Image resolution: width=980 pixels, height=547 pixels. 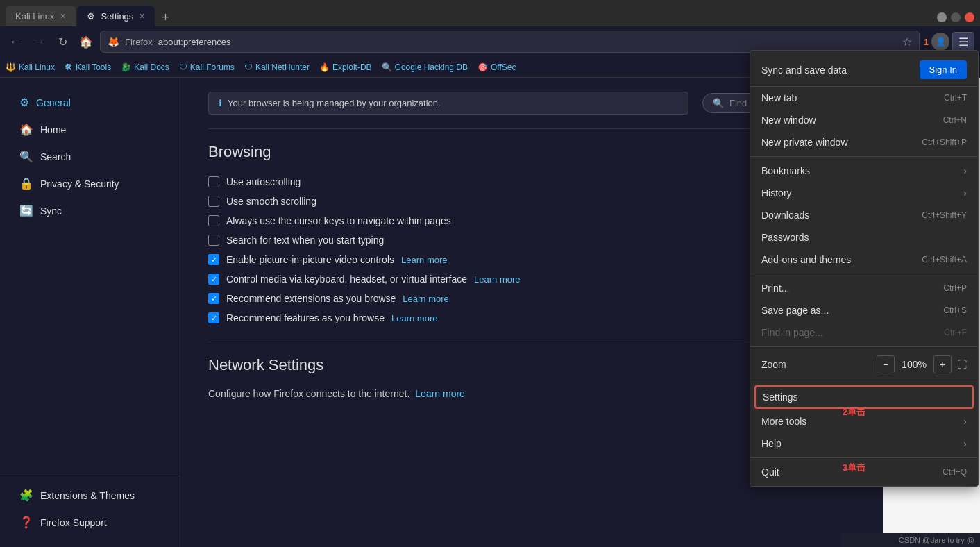 What do you see at coordinates (956, 17) in the screenshot?
I see `window-maximize-btn` at bounding box center [956, 17].